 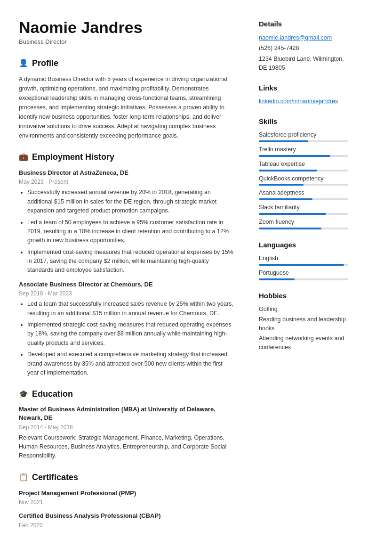 What do you see at coordinates (131, 202) in the screenshot?
I see `job-1-bullet-1: Successfully increased annual revenue by…` at bounding box center [131, 202].